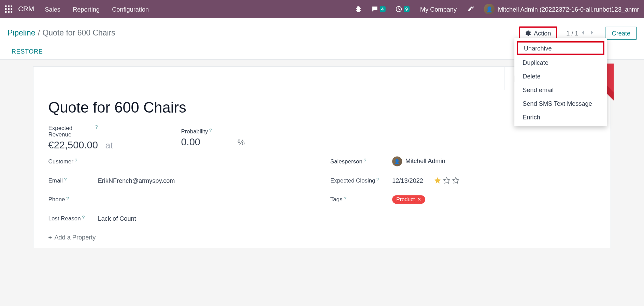  What do you see at coordinates (361, 180) in the screenshot?
I see `expected-closing-label: Expected Closing?` at bounding box center [361, 180].